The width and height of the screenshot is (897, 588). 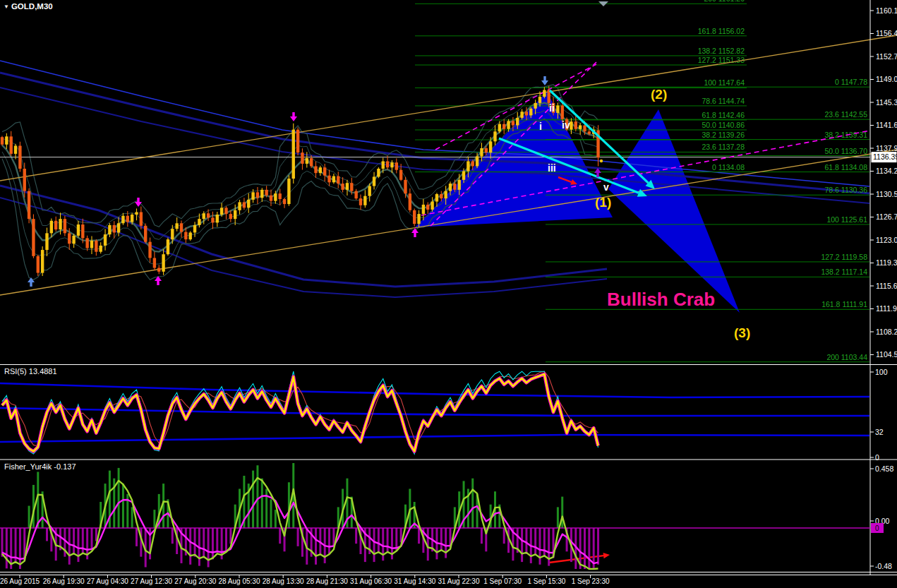 What do you see at coordinates (886, 102) in the screenshot?
I see `price-axis-label: 1145.30` at bounding box center [886, 102].